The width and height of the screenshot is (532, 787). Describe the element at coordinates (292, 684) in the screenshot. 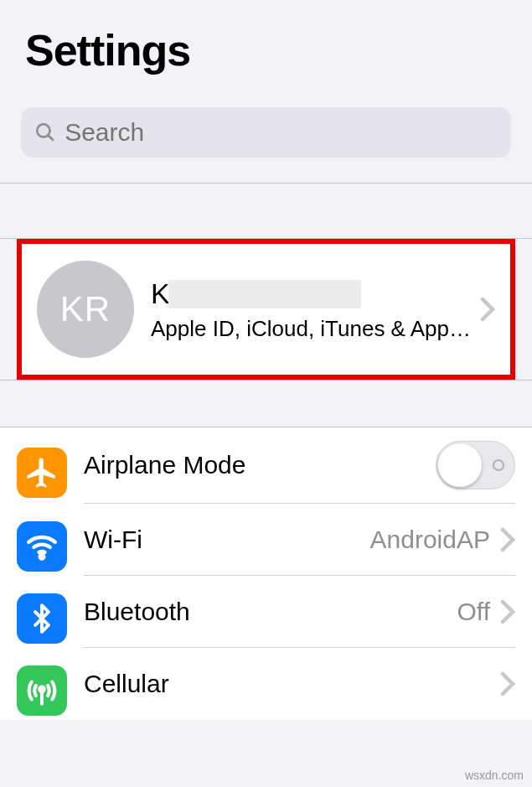

I see `row-label: Cellular` at that location.